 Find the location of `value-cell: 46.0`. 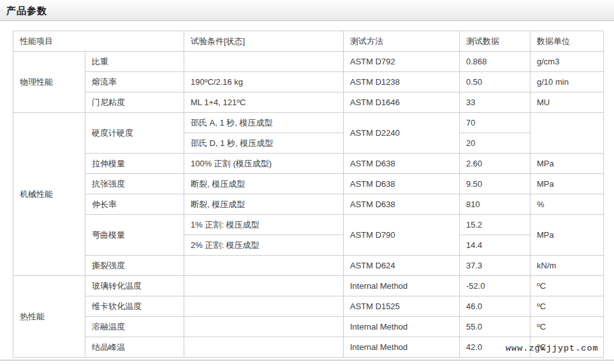

value-cell: 46.0 is located at coordinates (495, 307).